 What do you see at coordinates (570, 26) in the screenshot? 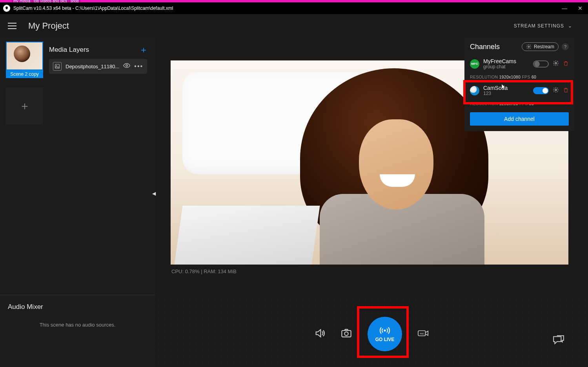
I see `chevron-down-icon: ⌄` at bounding box center [570, 26].